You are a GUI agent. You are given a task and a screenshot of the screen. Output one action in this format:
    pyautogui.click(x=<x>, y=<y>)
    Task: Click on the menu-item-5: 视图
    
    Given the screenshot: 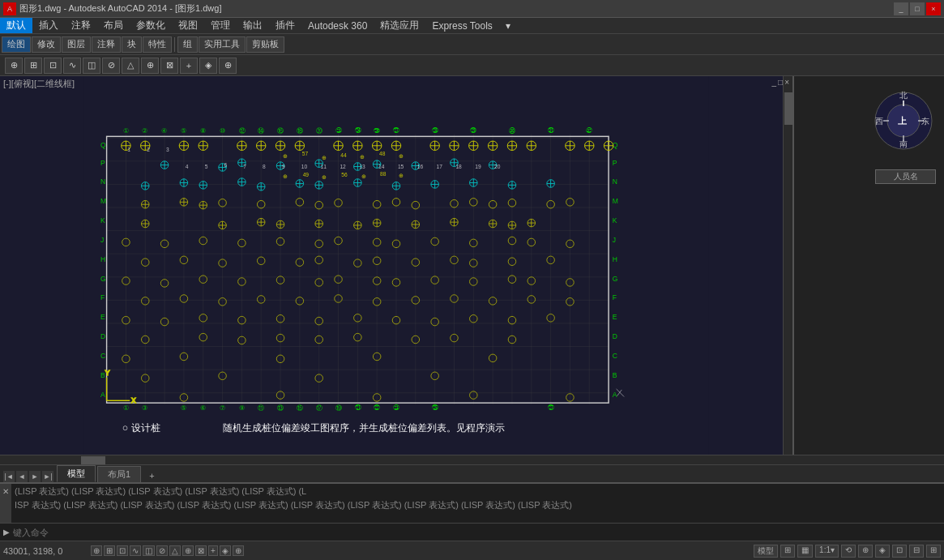 What is the action you would take?
    pyautogui.click(x=188, y=26)
    